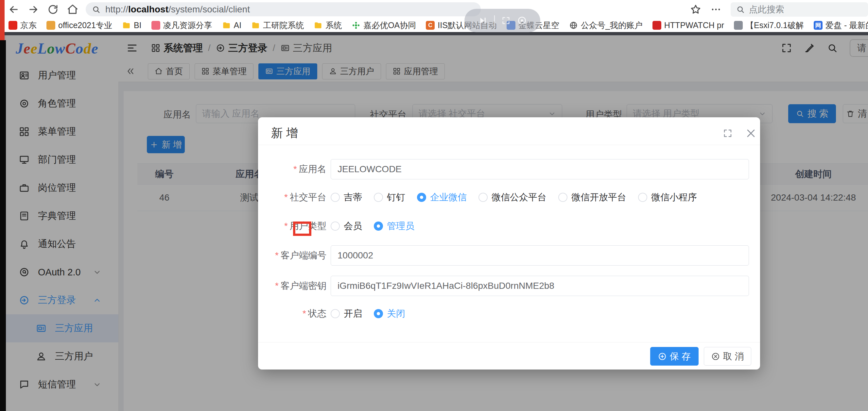 This screenshot has height=411, width=868. What do you see at coordinates (612, 25) in the screenshot?
I see `bookmark-label: 公众号_我的账户` at bounding box center [612, 25].